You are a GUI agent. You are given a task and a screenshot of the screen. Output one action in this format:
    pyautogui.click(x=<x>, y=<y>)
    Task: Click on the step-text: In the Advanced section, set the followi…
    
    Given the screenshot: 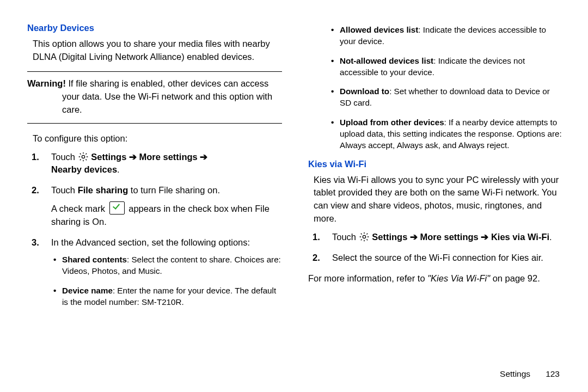 What is the action you would take?
    pyautogui.click(x=150, y=242)
    